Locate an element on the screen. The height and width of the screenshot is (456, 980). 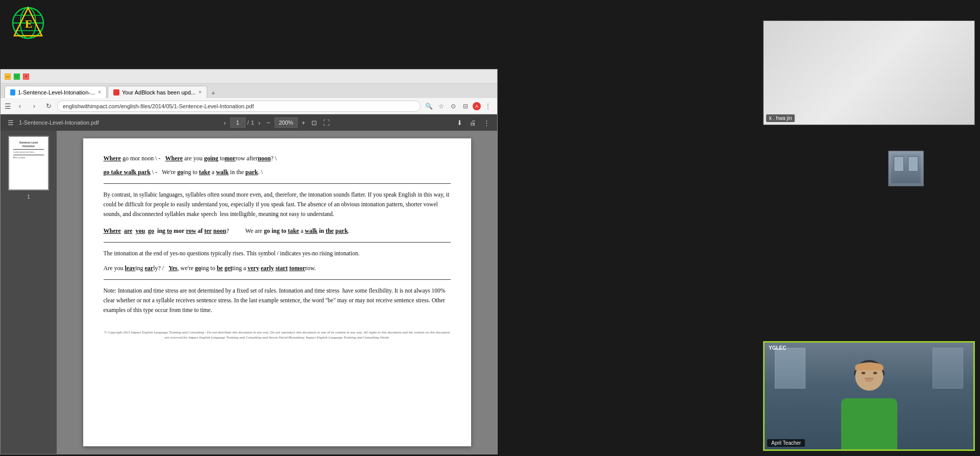
tab-label-pdf: 1-Sentence-Level-Intonation-... is located at coordinates (56, 92).